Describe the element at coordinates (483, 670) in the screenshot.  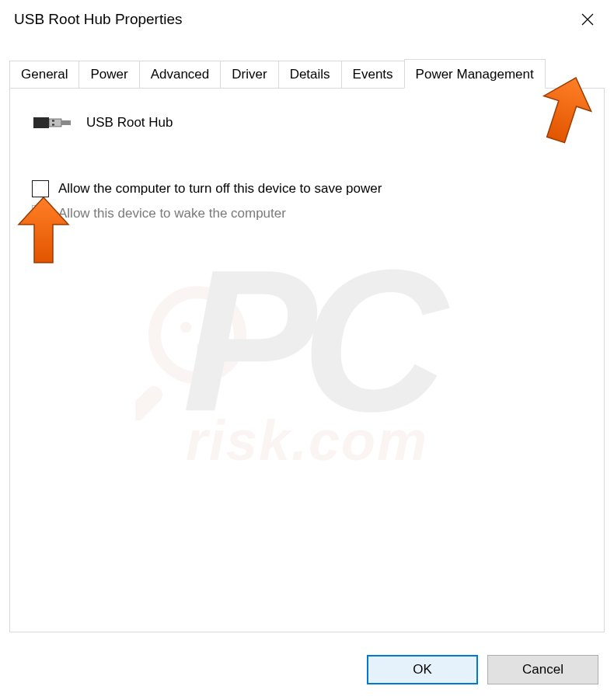
I see `button-bar: OK Cancel` at that location.